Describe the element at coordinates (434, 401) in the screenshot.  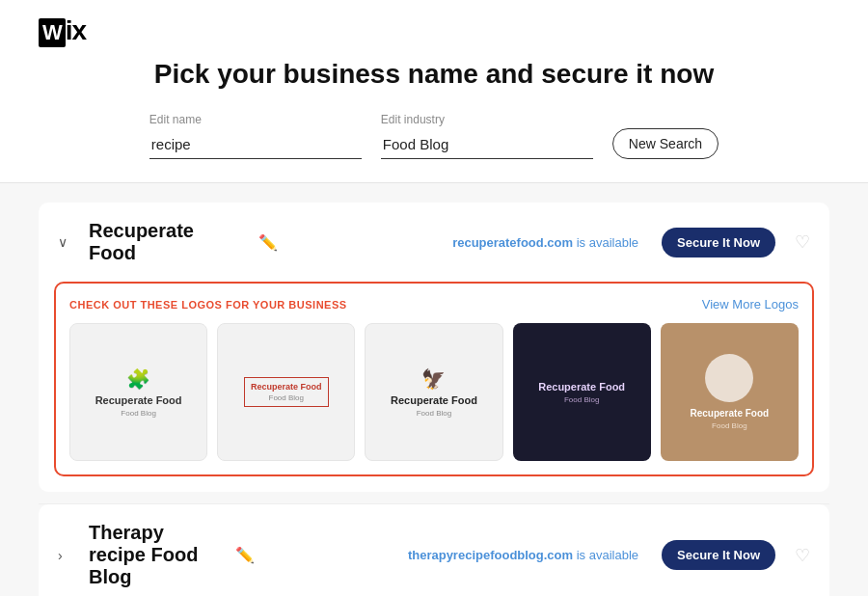
I see `logo-text-3: Recuperate Food` at that location.